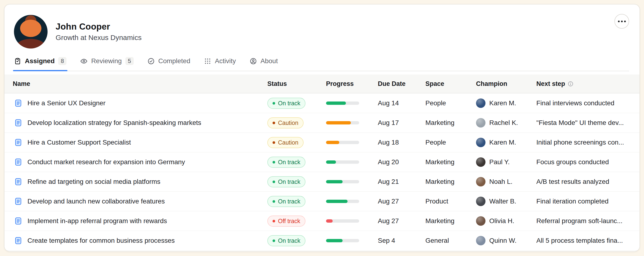 This screenshot has width=644, height=256. What do you see at coordinates (40, 64) in the screenshot?
I see `tab-assigned: Assigned 8` at bounding box center [40, 64].